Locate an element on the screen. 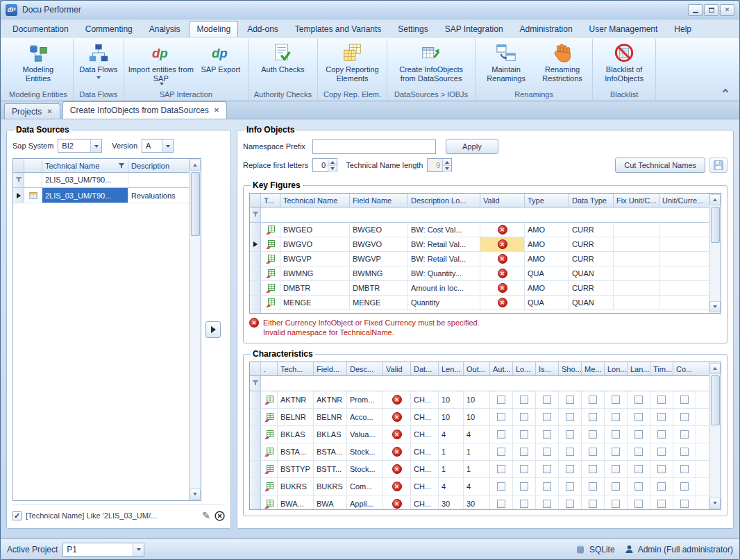 This screenshot has width=740, height=560. menu-tab: Administration is located at coordinates (546, 29).